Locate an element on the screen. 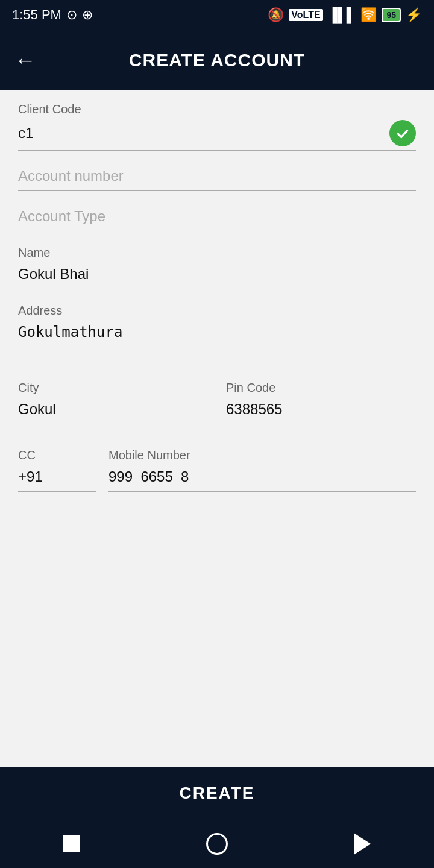 The width and height of the screenshot is (434, 868). status-bar-left: 1:55 PM ⊙ ⊕ is located at coordinates (52, 15).